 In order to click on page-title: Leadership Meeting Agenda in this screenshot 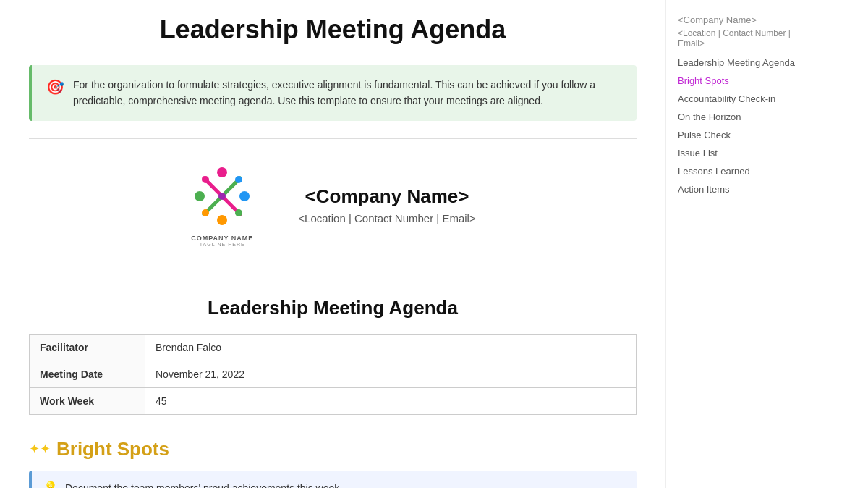, I will do `click(333, 30)`.